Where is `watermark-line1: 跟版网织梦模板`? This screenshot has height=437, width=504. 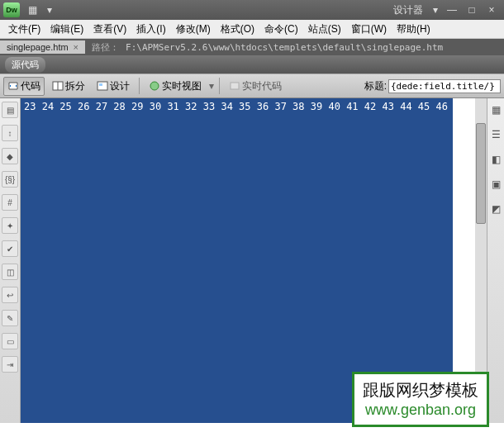 watermark-line1: 跟版网织梦模板 is located at coordinates (421, 390).